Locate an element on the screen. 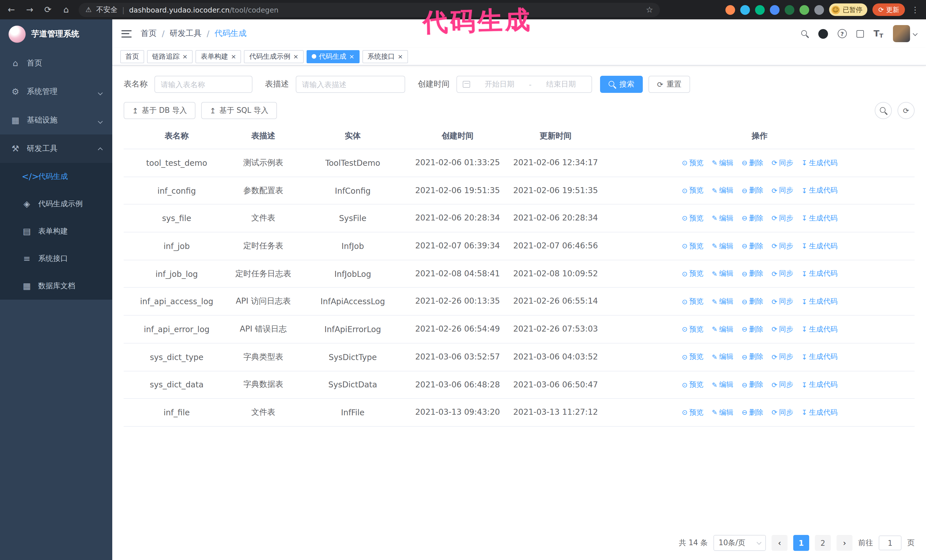 The height and width of the screenshot is (560, 926). sidebar-item-codegen-example: ◈ 代码生成示例 is located at coordinates (56, 204).